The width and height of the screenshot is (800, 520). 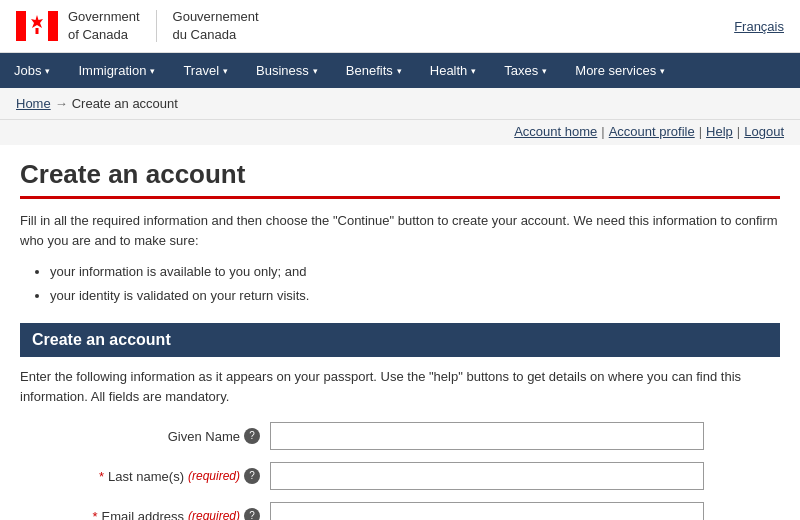 What do you see at coordinates (720, 132) in the screenshot?
I see `help-link: Help` at bounding box center [720, 132].